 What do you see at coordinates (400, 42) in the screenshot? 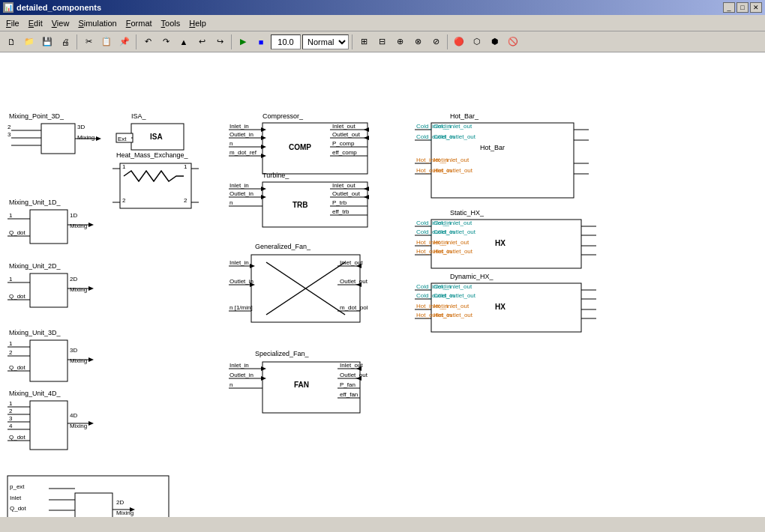
I see `tb-btn-3: ⊕` at bounding box center [400, 42].